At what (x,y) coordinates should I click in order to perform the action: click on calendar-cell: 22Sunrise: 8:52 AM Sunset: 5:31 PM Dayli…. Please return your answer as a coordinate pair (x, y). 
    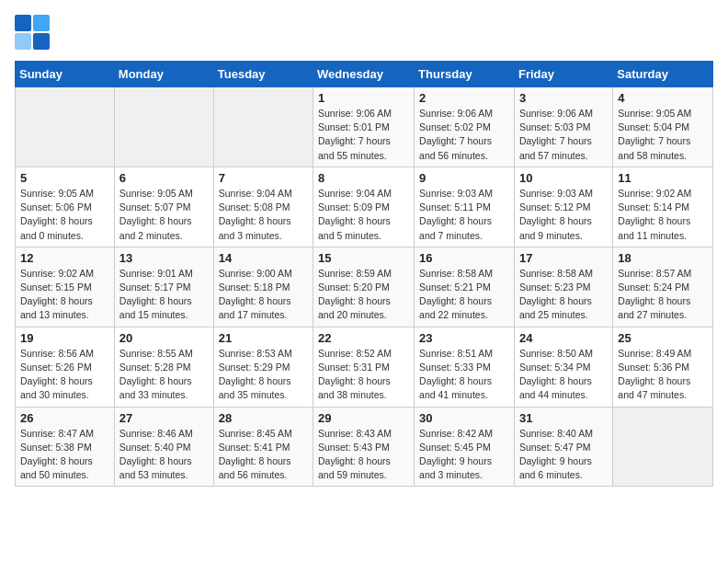
    Looking at the image, I should click on (364, 366).